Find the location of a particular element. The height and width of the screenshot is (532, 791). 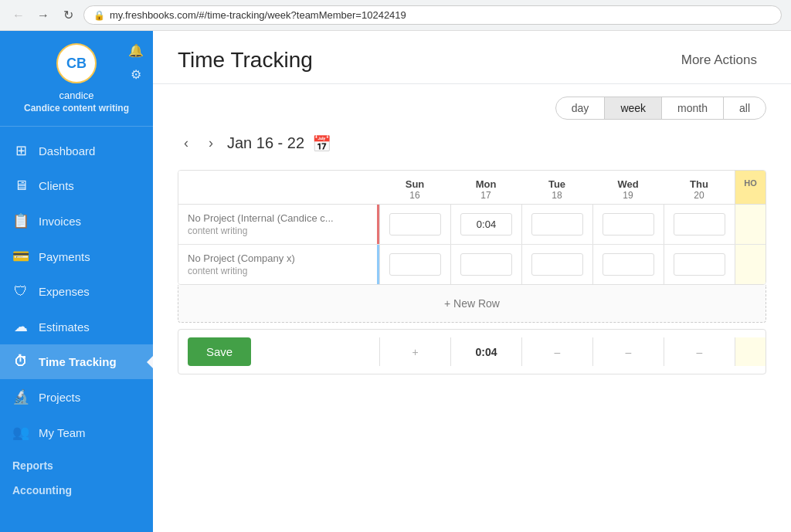

day-name-sun: Sun is located at coordinates (415, 184).